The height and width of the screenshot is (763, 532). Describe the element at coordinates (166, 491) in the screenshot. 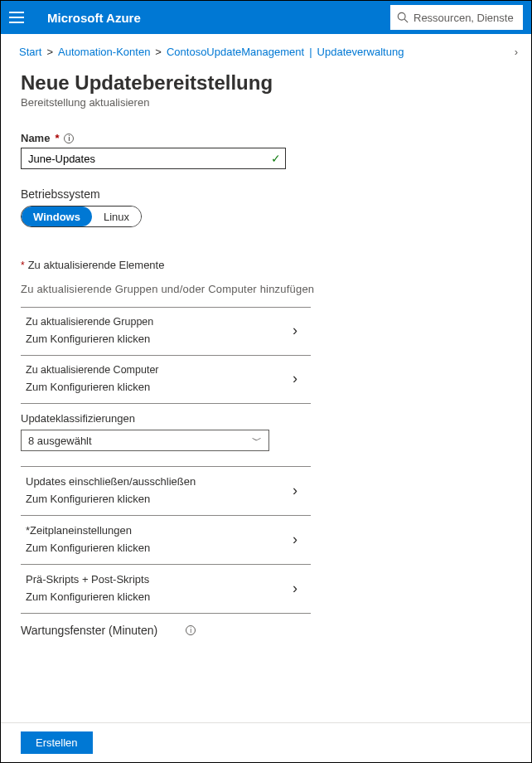

I see `include-exclude-item: Updates einschließen/ausschließen Zum Ko…` at that location.